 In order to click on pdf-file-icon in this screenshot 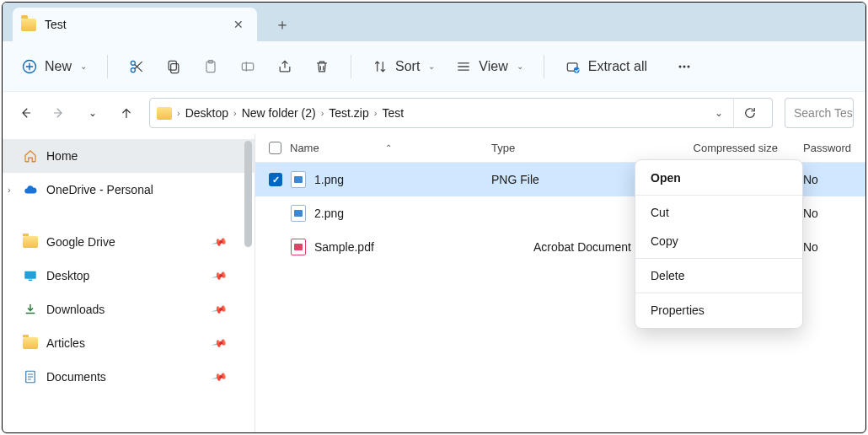, I will do `click(298, 247)`.